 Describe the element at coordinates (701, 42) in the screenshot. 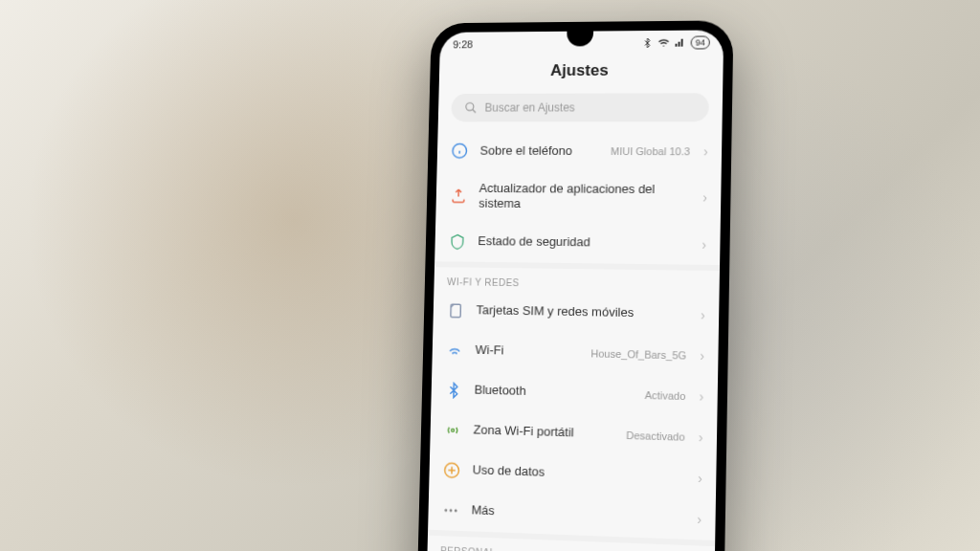

I see `battery-status: 94` at that location.